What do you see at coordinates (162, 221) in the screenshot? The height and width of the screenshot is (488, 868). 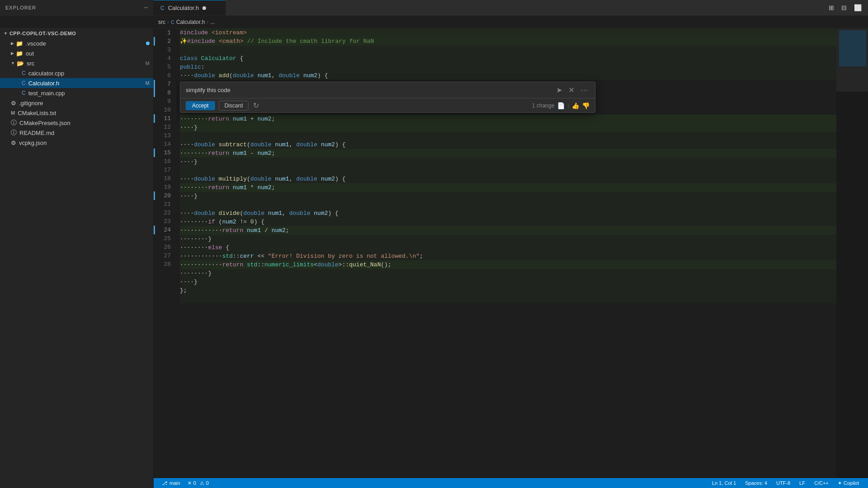 I see `line-num-23: 23` at bounding box center [162, 221].